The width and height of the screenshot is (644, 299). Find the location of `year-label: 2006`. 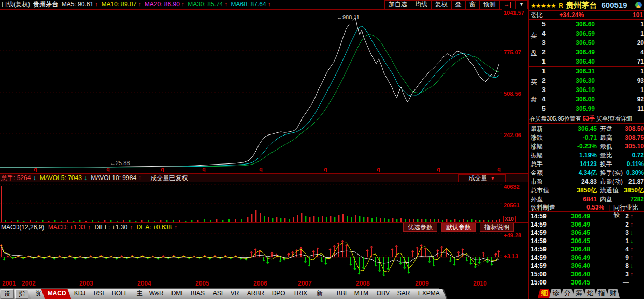

year-label: 2006 is located at coordinates (260, 283).